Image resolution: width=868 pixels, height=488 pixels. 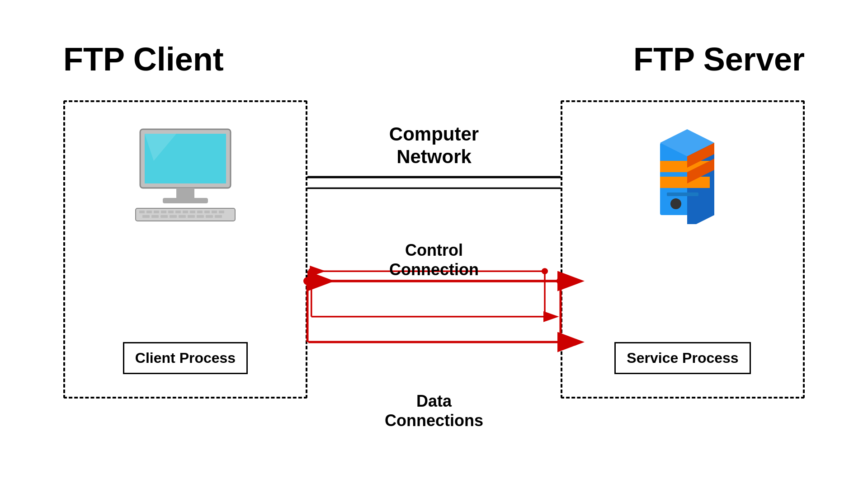 I want to click on network-label: Computer Network, so click(x=434, y=145).